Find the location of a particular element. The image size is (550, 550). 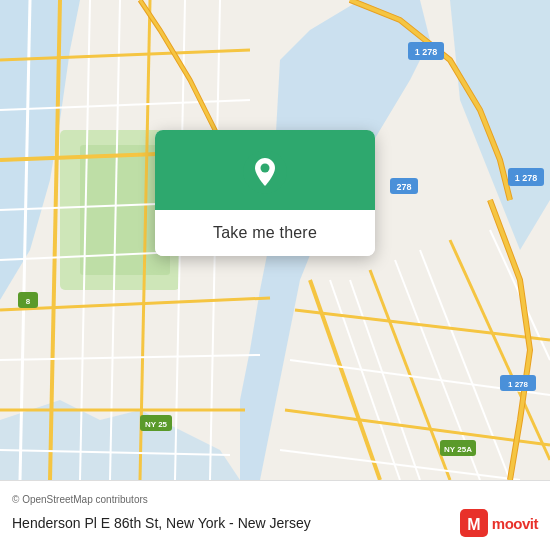

copyright-text: © OpenStreetMap contributors is located at coordinates (275, 500).